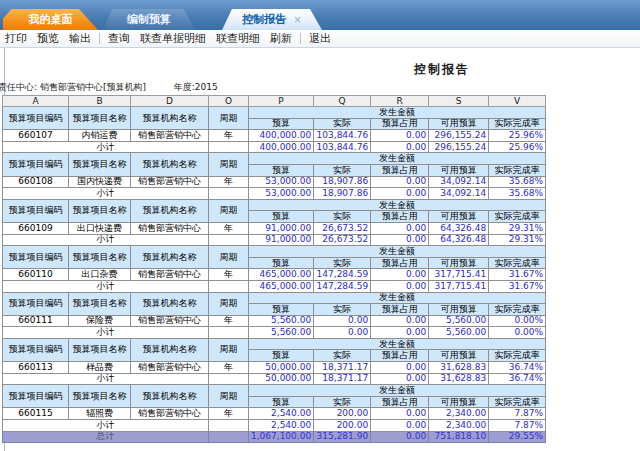  I want to click on budget-item-name-cell: 保险费, so click(100, 321).